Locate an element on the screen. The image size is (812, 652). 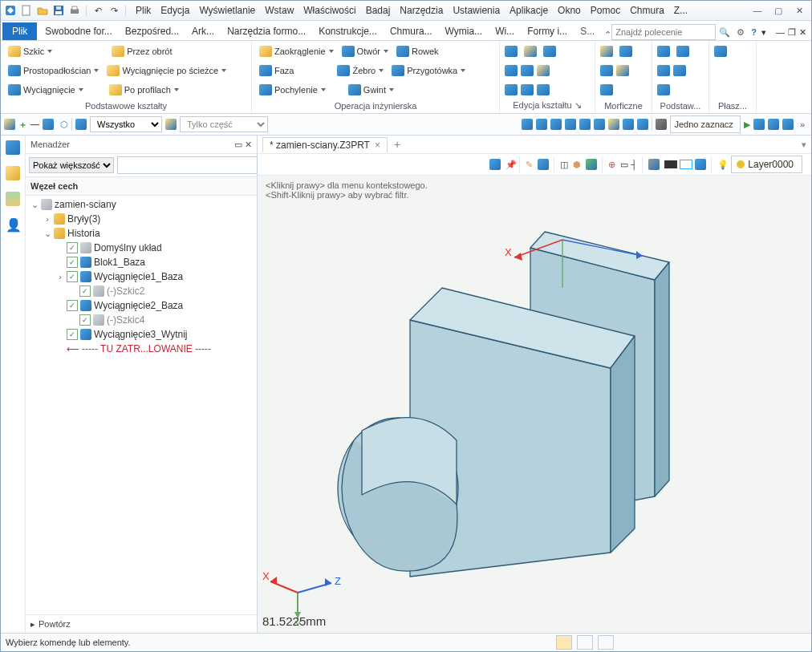
gwint-button: Gwint is located at coordinates (371, 90).